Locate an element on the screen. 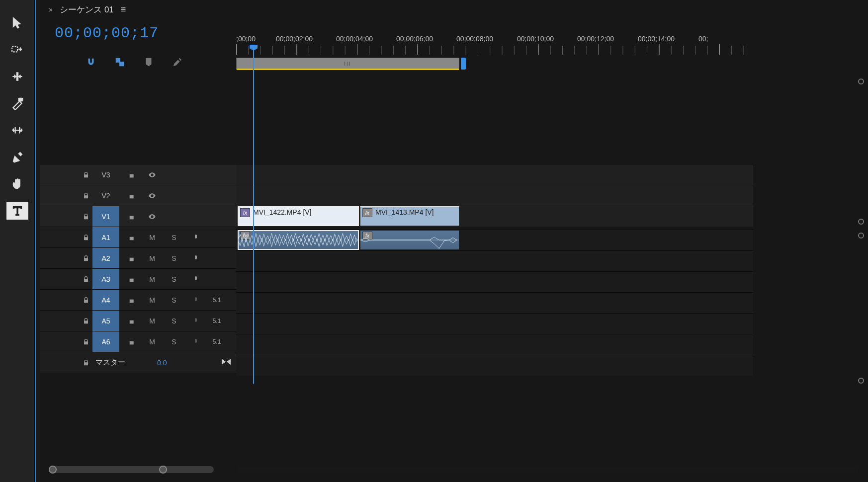  track-lane-a3 is located at coordinates (495, 282).